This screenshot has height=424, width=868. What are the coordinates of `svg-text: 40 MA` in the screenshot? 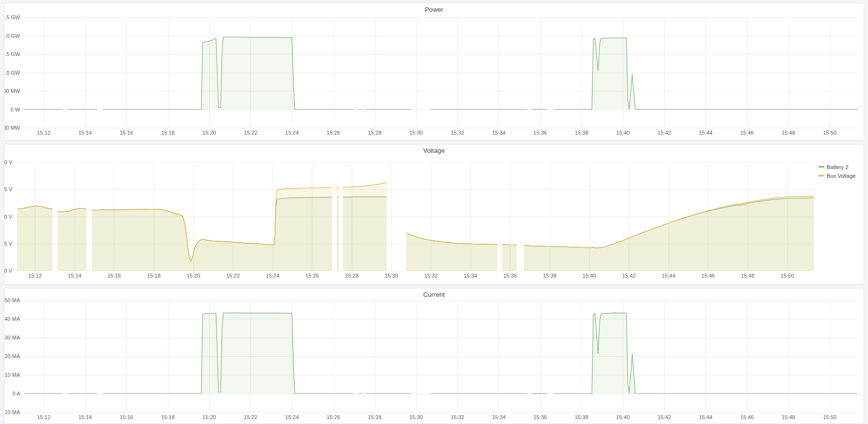 It's located at (12, 319).